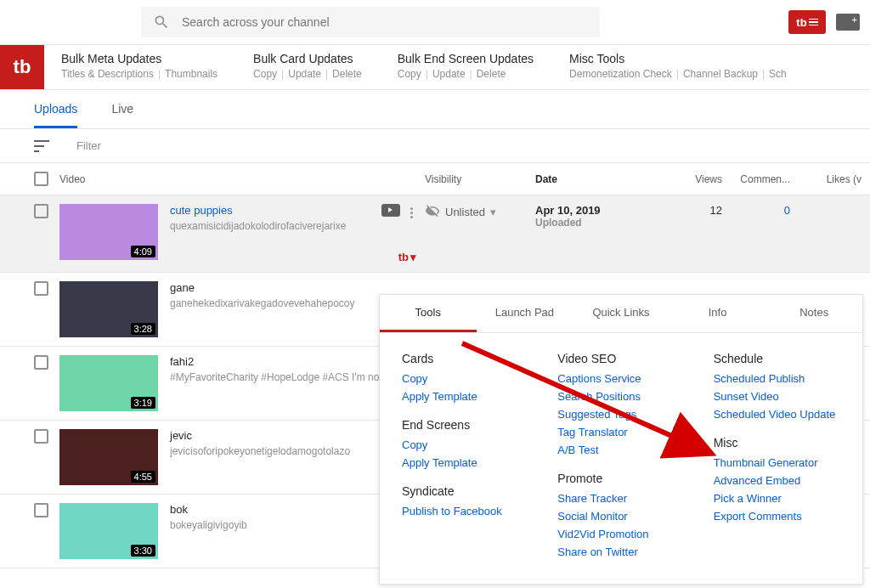 The height and width of the screenshot is (588, 870). What do you see at coordinates (777, 359) in the screenshot?
I see `panel-heading-schedule: Schedule` at bounding box center [777, 359].